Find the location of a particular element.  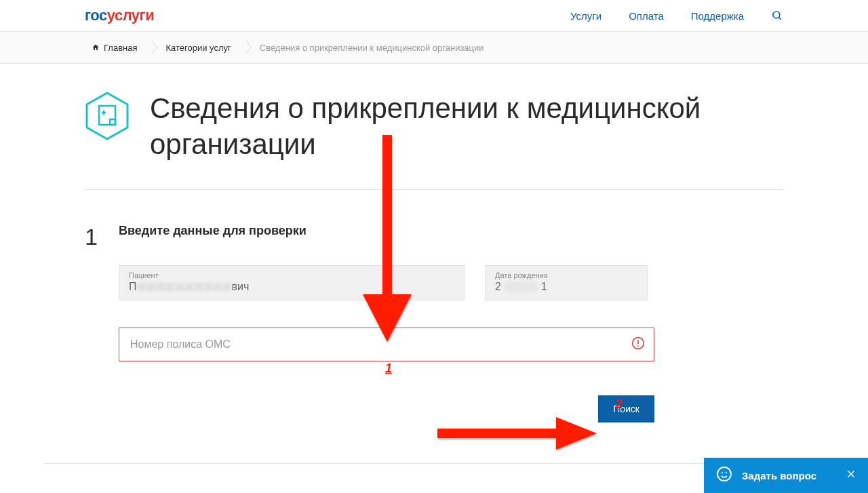

breadcrumb-home-label: Главная is located at coordinates (121, 47).